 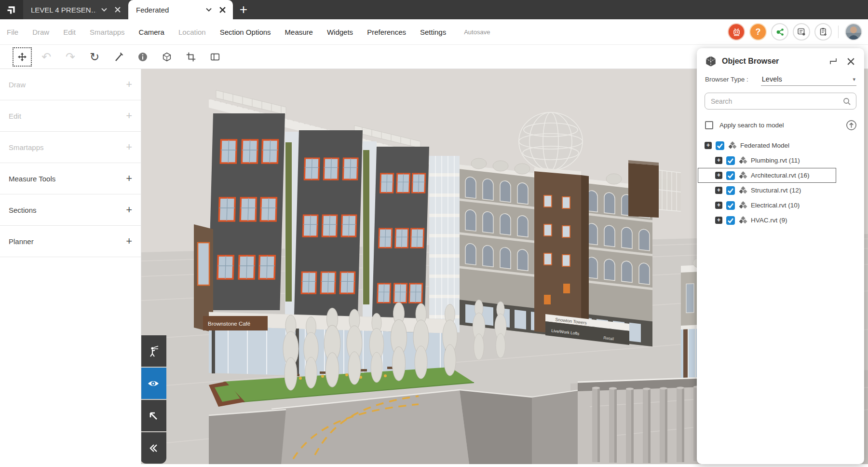 I want to click on support-robot-button, so click(x=736, y=32).